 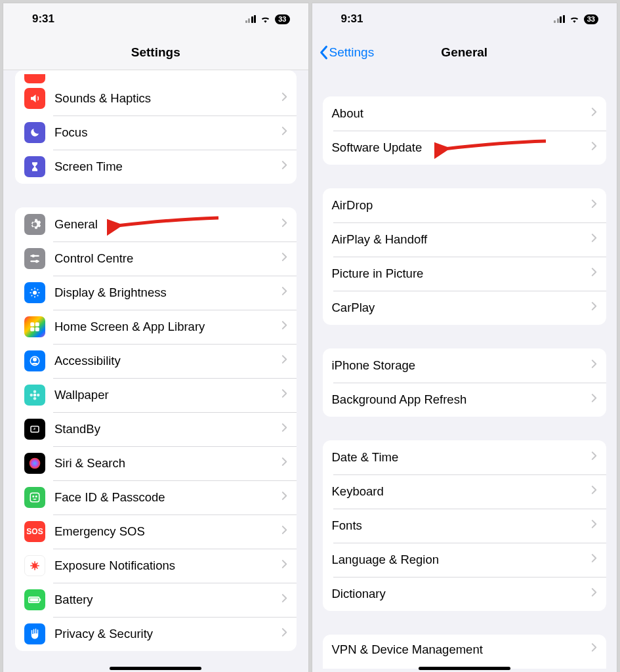 What do you see at coordinates (465, 240) in the screenshot?
I see `row-airplay: AirPlay & Handoff` at bounding box center [465, 240].